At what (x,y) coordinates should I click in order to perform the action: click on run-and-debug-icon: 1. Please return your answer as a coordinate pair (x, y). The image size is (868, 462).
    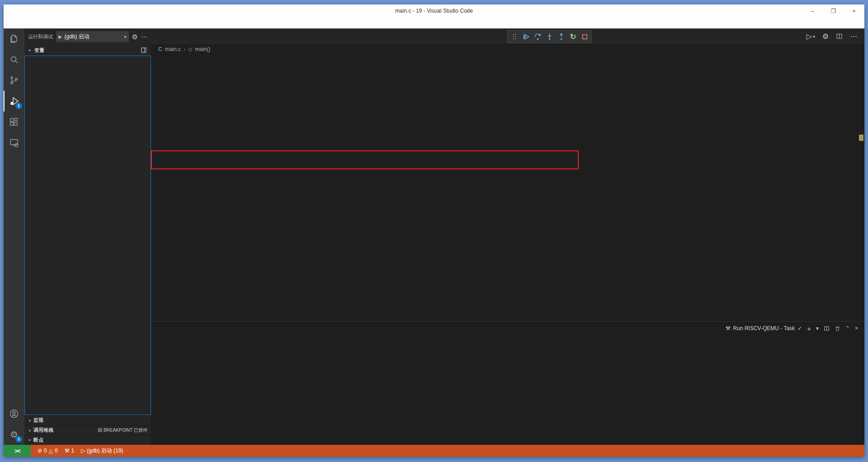
    Looking at the image, I should click on (14, 101).